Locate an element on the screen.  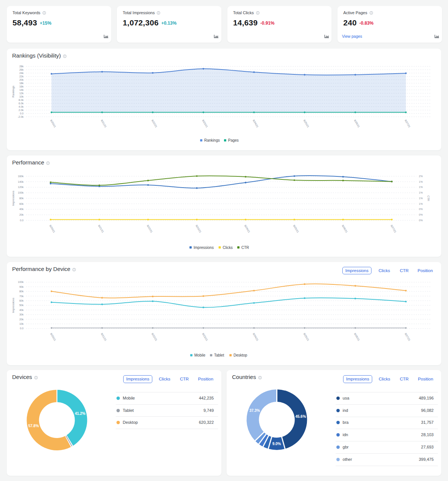
svg-text: 140k is located at coordinates (21, 182).